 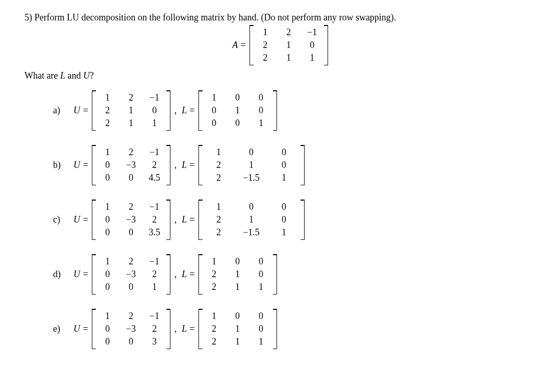 What do you see at coordinates (238, 329) in the screenshot?
I see `option-e-L: 100210211` at bounding box center [238, 329].